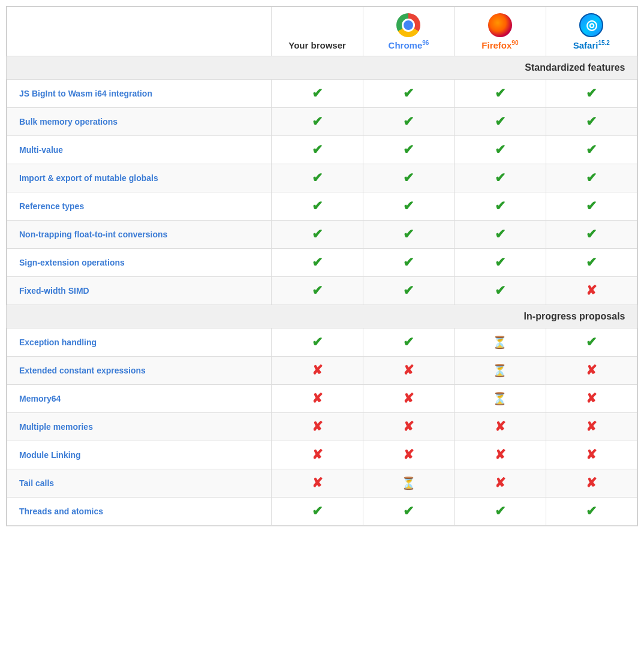 The image size is (644, 654). What do you see at coordinates (317, 483) in the screenshot?
I see `your-browser-cell: ✘` at bounding box center [317, 483].